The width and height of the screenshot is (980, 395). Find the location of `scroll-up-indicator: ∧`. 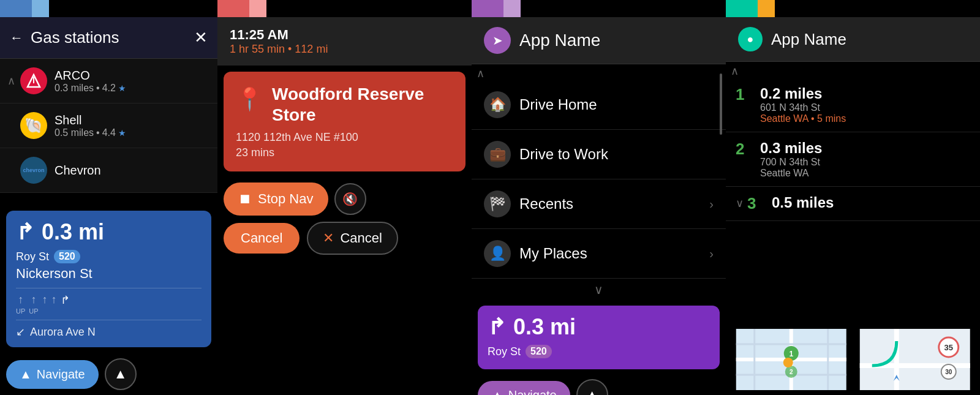

scroll-up-indicator: ∧ is located at coordinates (599, 72).